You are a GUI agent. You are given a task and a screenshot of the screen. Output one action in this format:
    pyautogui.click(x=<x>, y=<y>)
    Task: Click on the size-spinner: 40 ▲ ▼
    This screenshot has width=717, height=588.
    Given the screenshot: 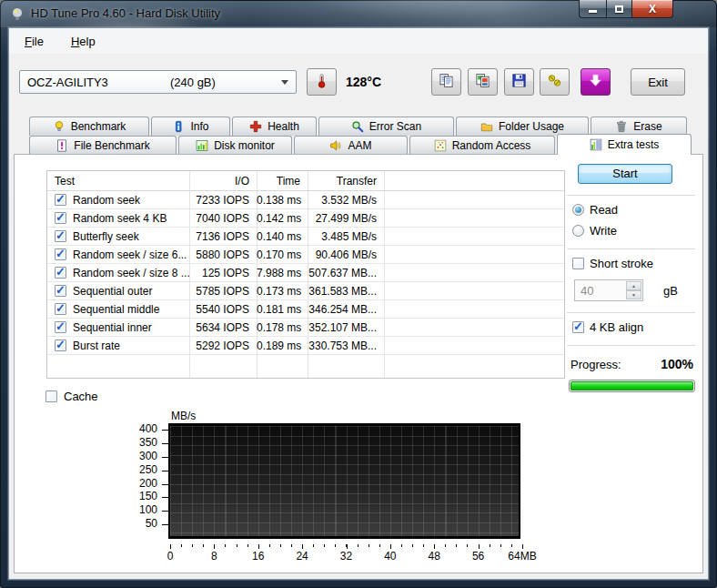 What is the action you would take?
    pyautogui.click(x=609, y=290)
    